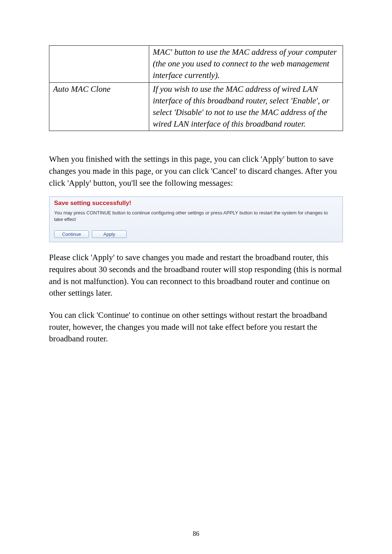 The height and width of the screenshot is (554, 392). Describe the element at coordinates (109, 234) in the screenshot. I see `apply-button: Apply` at that location.